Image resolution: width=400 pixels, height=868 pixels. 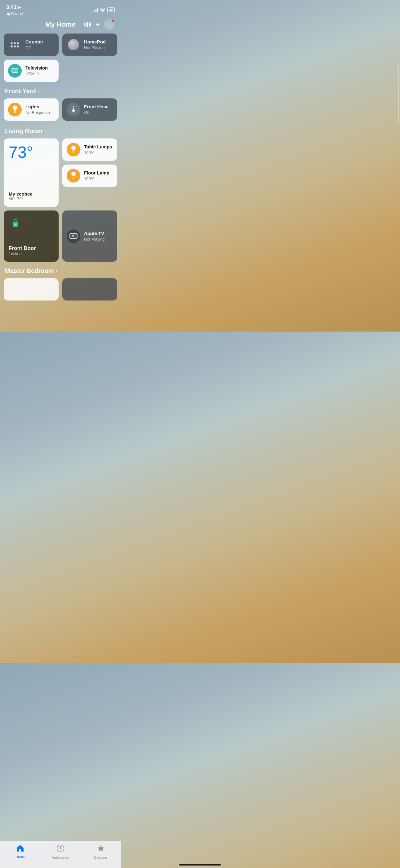 What do you see at coordinates (90, 45) in the screenshot?
I see `homepod-device: HomePod Not Playing` at bounding box center [90, 45].